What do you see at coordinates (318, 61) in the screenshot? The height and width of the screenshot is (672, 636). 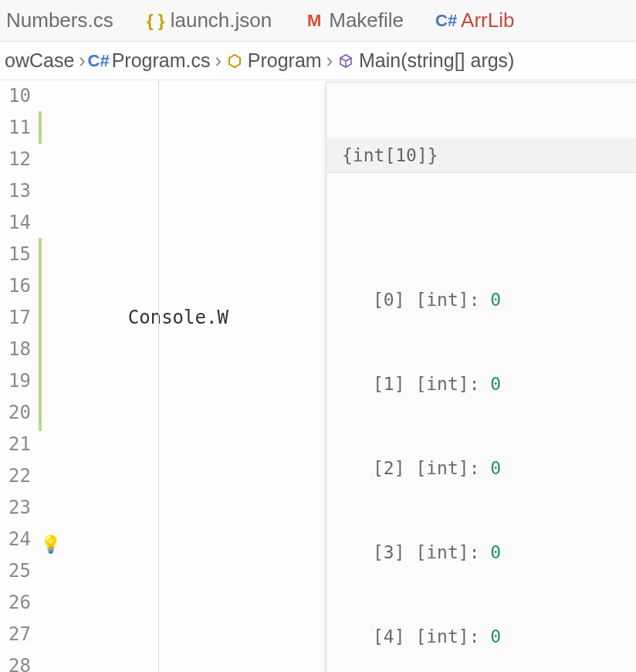 I see `breadcrumb: owCase › C# Program.cs › Program › Main(…` at bounding box center [318, 61].